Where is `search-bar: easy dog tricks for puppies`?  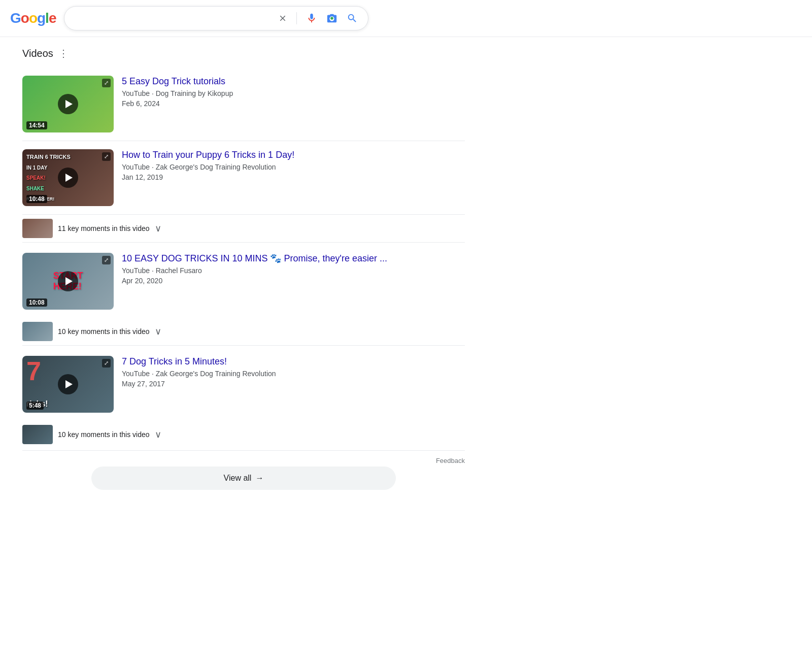 search-bar: easy dog tricks for puppies is located at coordinates (216, 18).